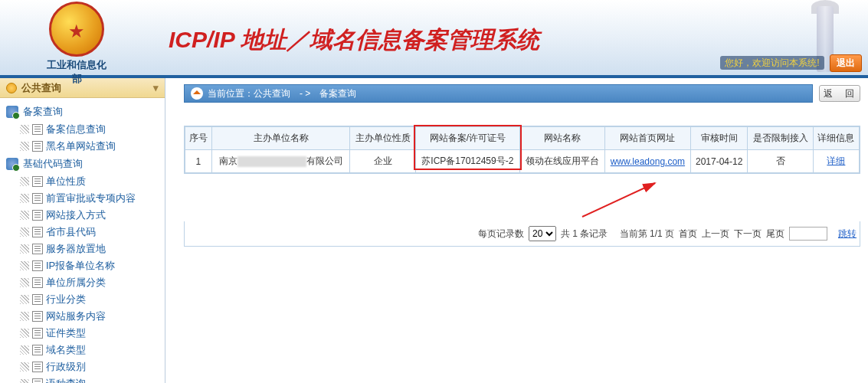 This screenshot has height=383, width=868. What do you see at coordinates (77, 32) in the screenshot?
I see `national-emblem: ★ 工业和信息化部` at bounding box center [77, 32].